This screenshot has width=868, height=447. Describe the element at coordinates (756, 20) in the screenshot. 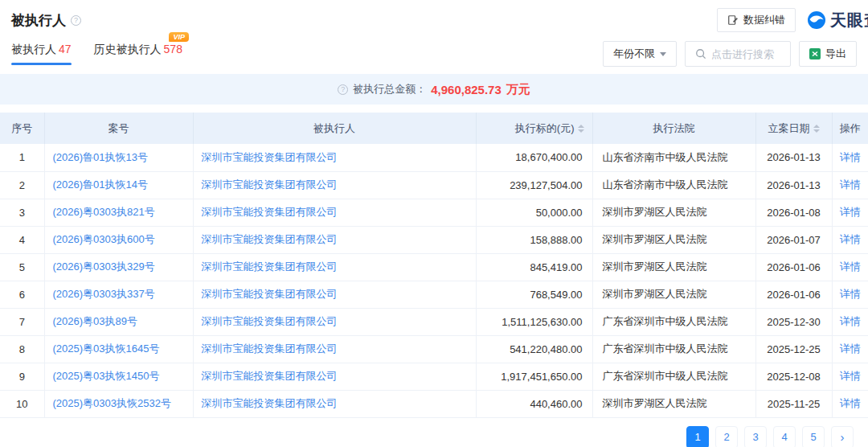

I see `data-correction-button: 数据纠错` at that location.